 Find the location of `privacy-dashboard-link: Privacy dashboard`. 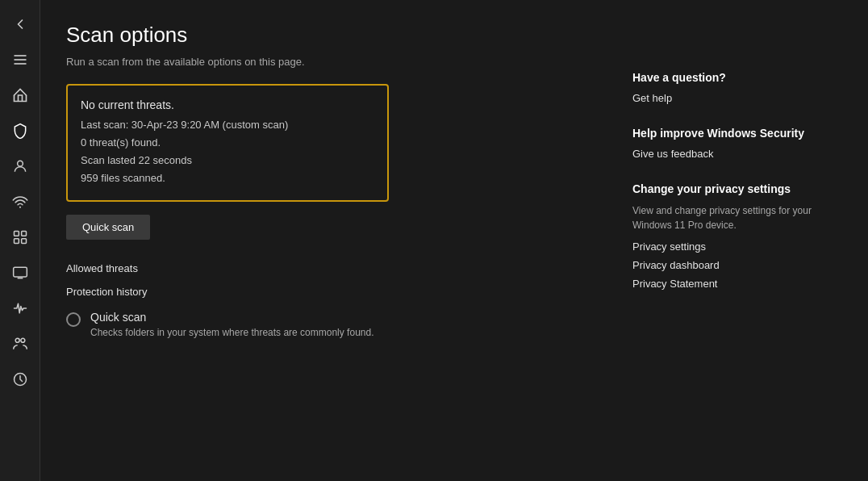

privacy-dashboard-link: Privacy dashboard is located at coordinates (737, 265).